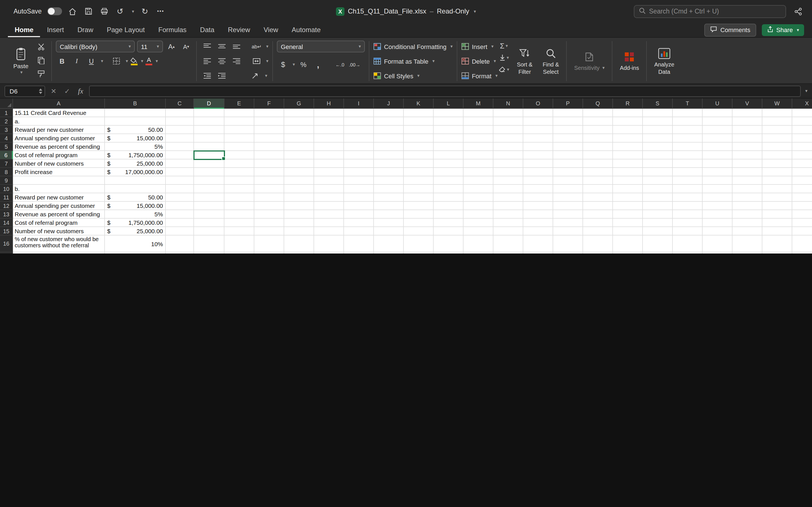 This screenshot has width=812, height=507. I want to click on cell-l17, so click(448, 253).